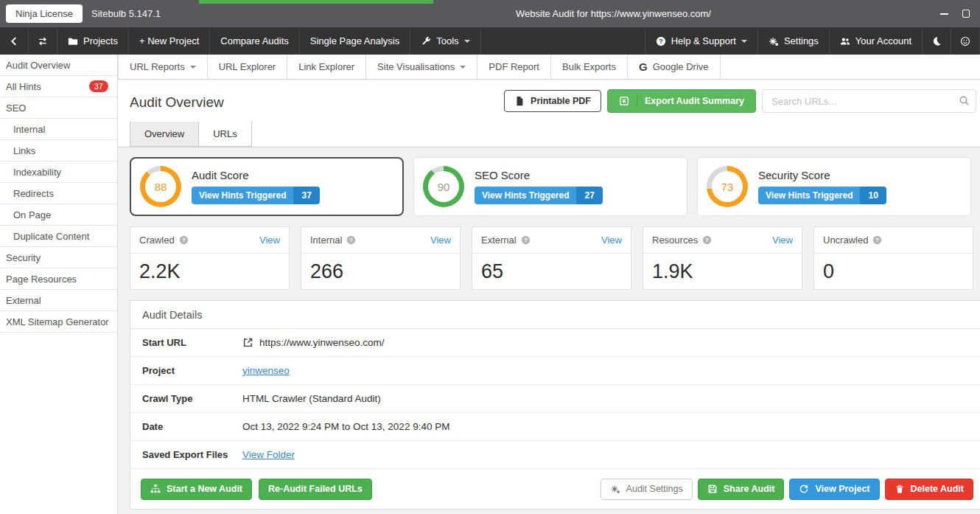 The height and width of the screenshot is (514, 980). I want to click on share-audit-button: Share Audit, so click(741, 490).